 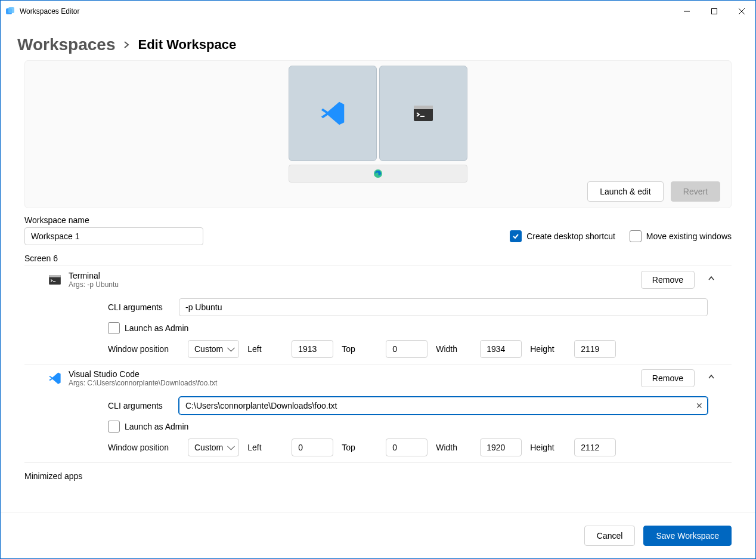 What do you see at coordinates (10, 11) in the screenshot?
I see `app-icon` at bounding box center [10, 11].